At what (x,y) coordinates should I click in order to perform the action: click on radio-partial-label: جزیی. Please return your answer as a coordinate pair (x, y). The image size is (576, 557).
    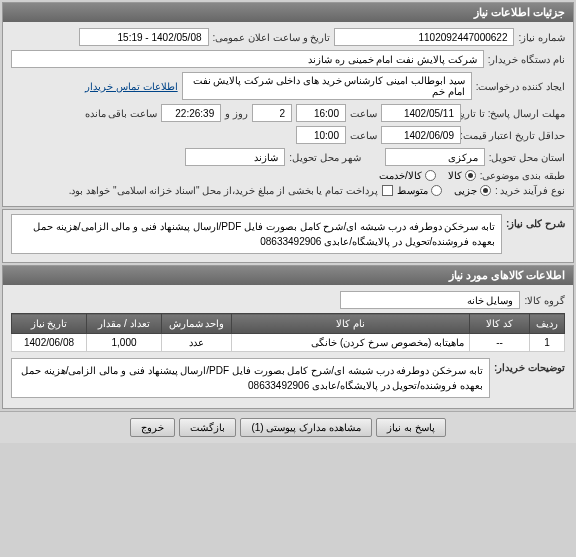
    Looking at the image, I should click on (466, 190).